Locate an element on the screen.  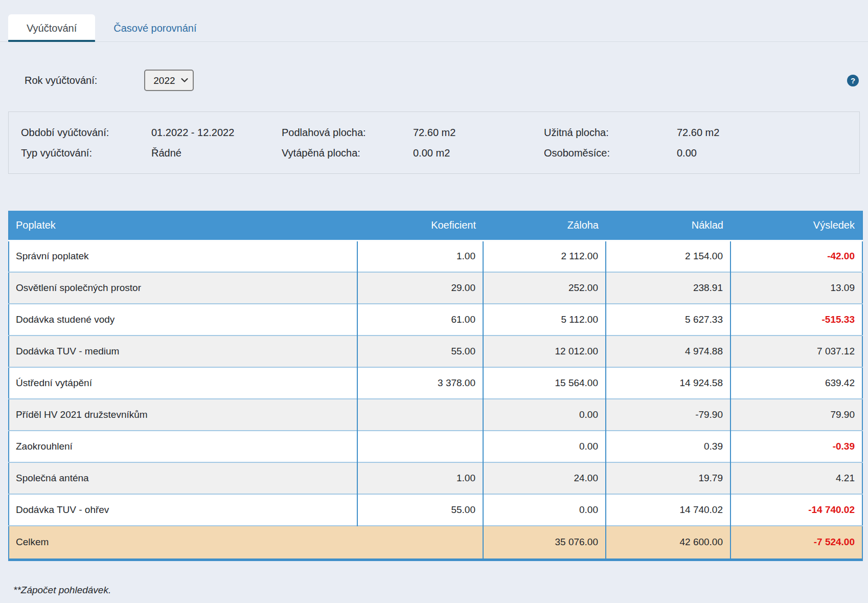
total-label: Celkem is located at coordinates (246, 543).